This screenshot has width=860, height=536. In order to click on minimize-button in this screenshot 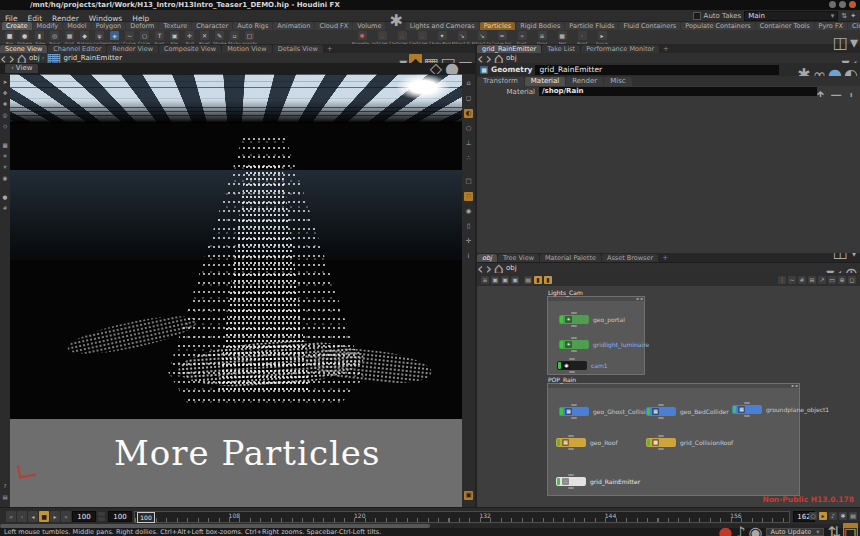, I will do `click(832, 4)`.